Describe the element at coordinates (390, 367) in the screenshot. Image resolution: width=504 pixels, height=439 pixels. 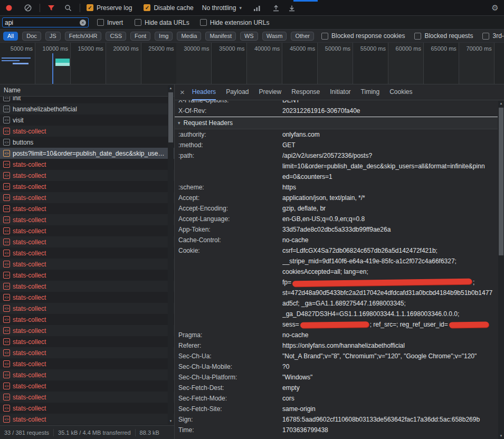
I see `header-value: ?0` at that location.